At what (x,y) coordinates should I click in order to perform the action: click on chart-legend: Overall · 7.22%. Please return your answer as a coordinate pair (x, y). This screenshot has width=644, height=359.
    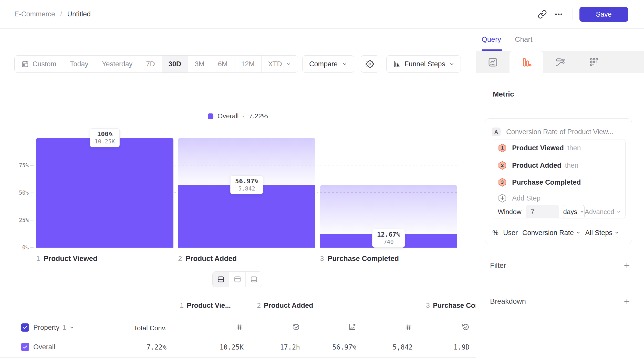
    Looking at the image, I should click on (238, 116).